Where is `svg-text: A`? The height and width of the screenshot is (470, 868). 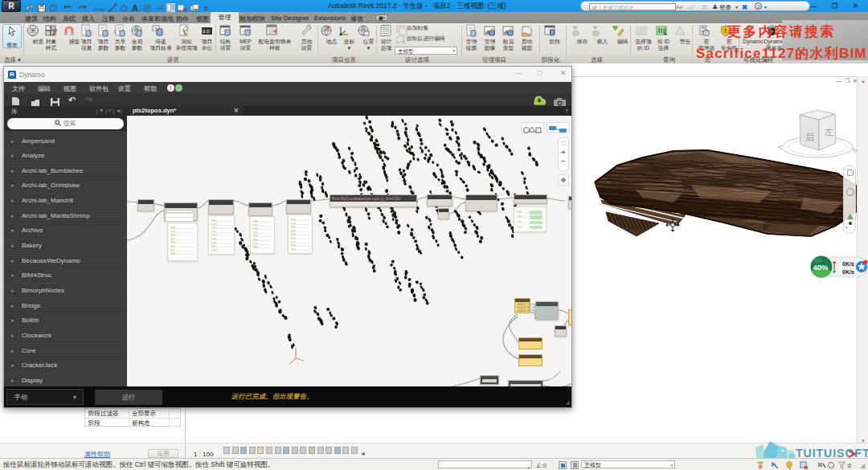 svg-text: A is located at coordinates (135, 8).